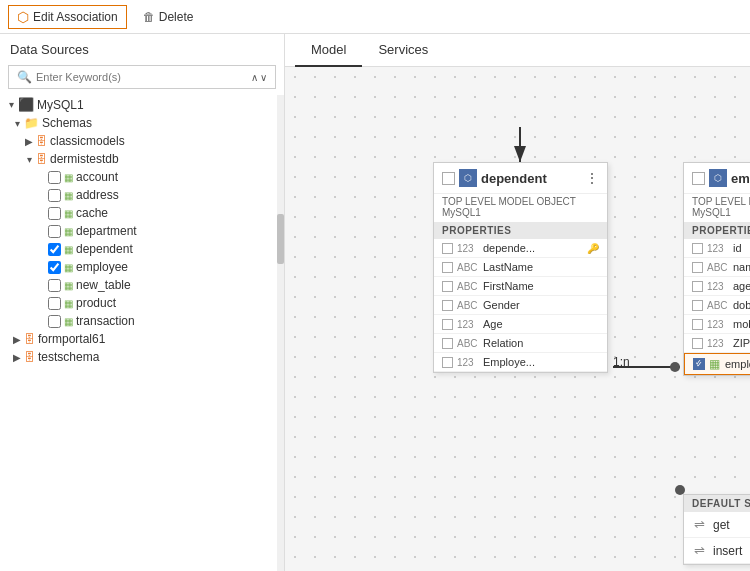 The width and height of the screenshot is (750, 571). What do you see at coordinates (716, 269) in the screenshot?
I see `employee-card: ⬡ employee ⋮ TOP LEVEL MODEL OBJECT MySQ…` at bounding box center [716, 269].